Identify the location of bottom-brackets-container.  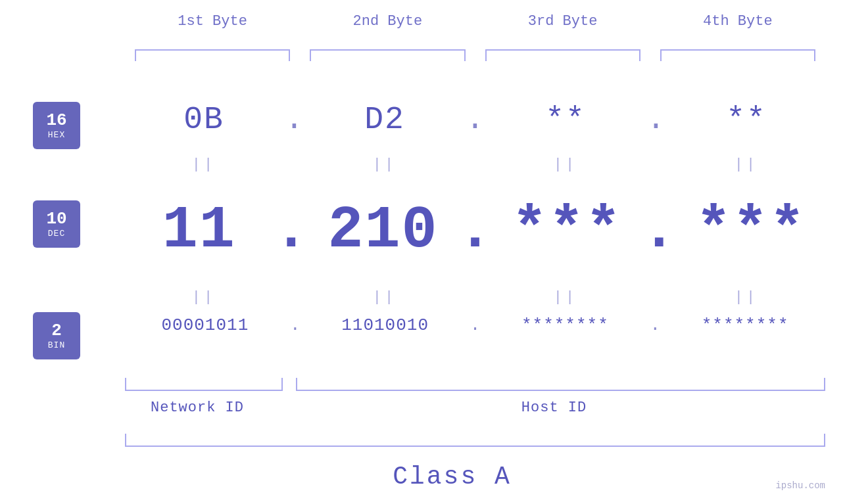
(475, 384).